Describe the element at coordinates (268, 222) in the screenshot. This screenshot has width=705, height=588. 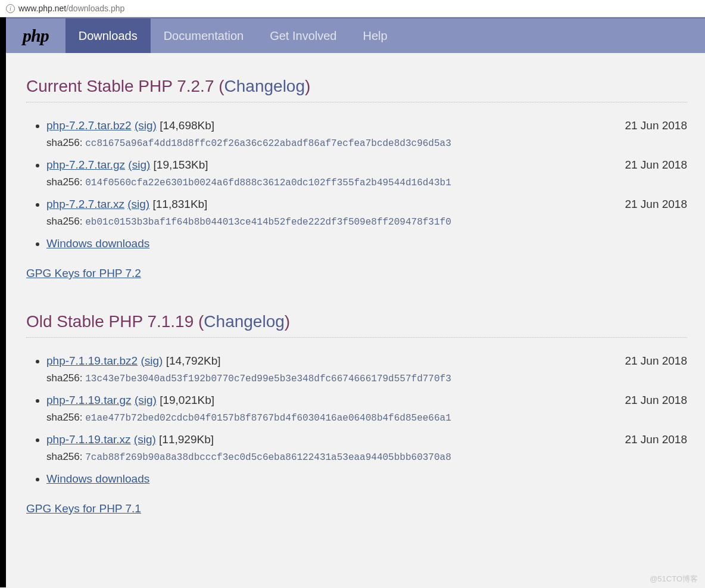
I see `sha-hash: eb01c0153b3baf1f64b8b044013ce414b52fede2…` at that location.